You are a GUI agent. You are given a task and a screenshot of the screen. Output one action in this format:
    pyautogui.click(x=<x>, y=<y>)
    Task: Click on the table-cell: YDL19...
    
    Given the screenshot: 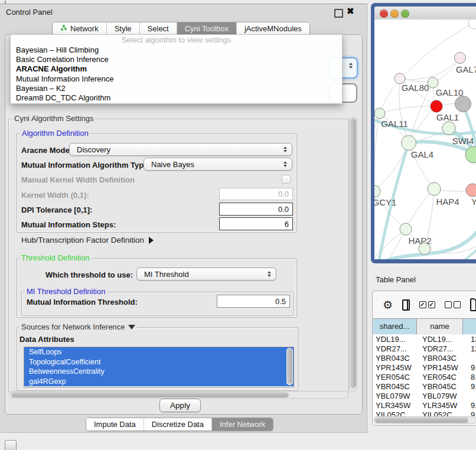 What is the action you would take?
    pyautogui.click(x=396, y=340)
    